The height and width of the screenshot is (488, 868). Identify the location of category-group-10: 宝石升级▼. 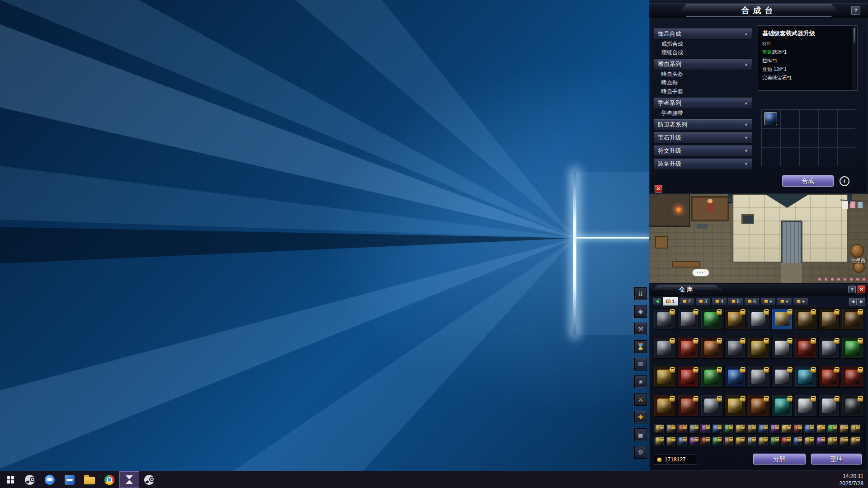
(703, 138).